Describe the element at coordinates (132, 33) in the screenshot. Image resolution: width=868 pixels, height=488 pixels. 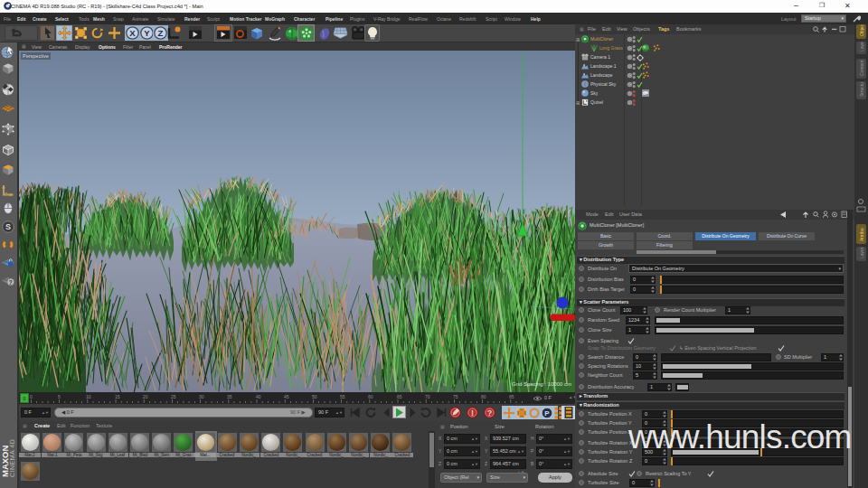
I see `svg-text: X` at that location.